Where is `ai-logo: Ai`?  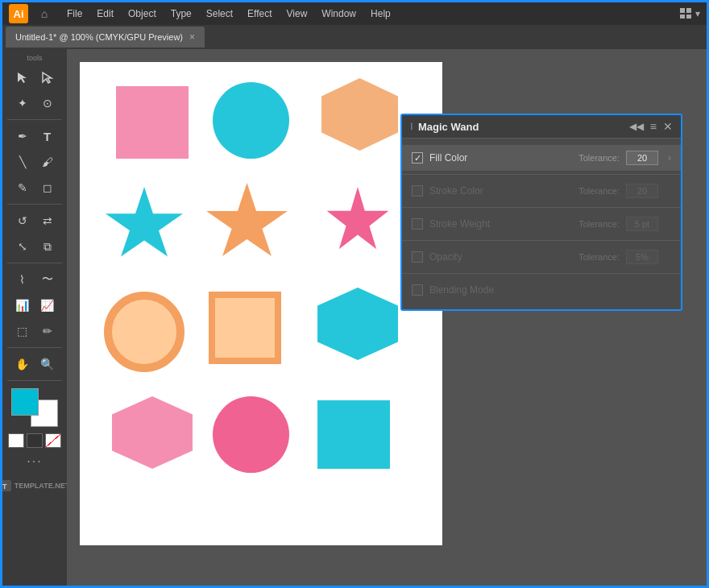
ai-logo: Ai is located at coordinates (19, 14).